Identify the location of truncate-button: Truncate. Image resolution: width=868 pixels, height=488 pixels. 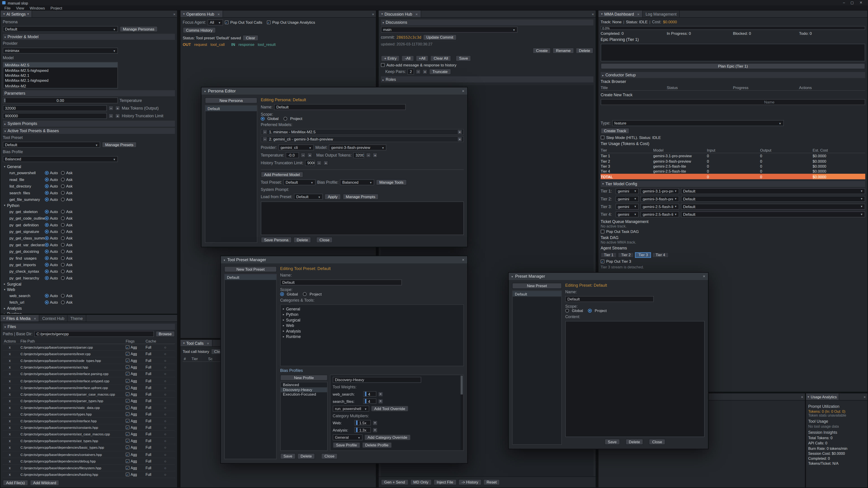
(440, 72).